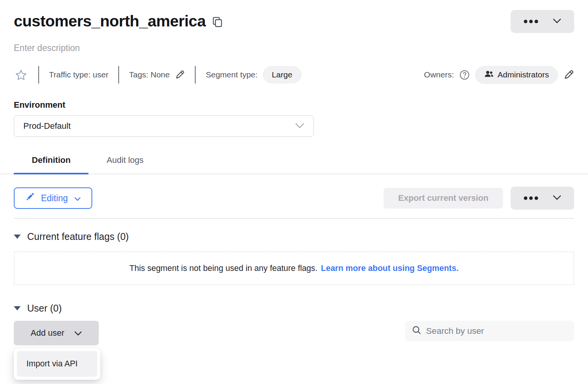 This screenshot has height=384, width=588. I want to click on owners-value: Administrators, so click(523, 75).